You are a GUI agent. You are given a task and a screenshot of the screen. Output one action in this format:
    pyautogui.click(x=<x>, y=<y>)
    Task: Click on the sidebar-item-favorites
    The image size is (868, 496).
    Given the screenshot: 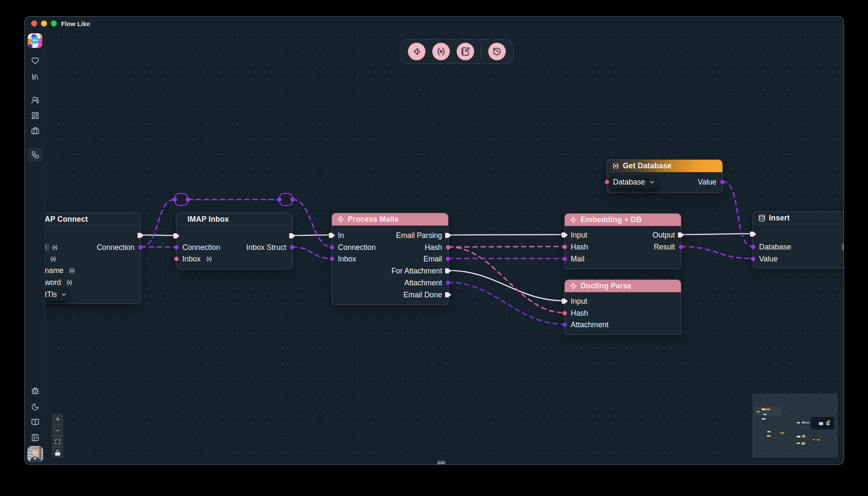 What is the action you would take?
    pyautogui.click(x=35, y=61)
    